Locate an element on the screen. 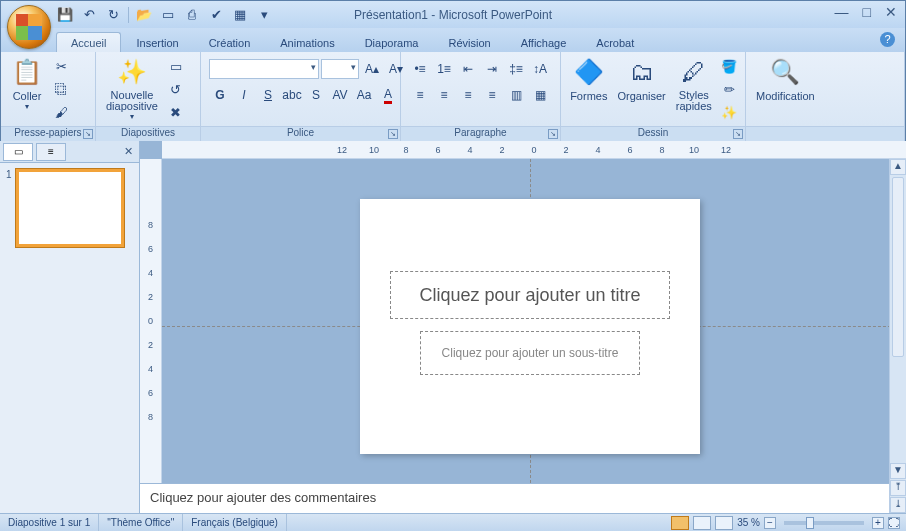 This screenshot has width=906, height=531. line-spacing-icon: ‡≡ is located at coordinates (516, 69).